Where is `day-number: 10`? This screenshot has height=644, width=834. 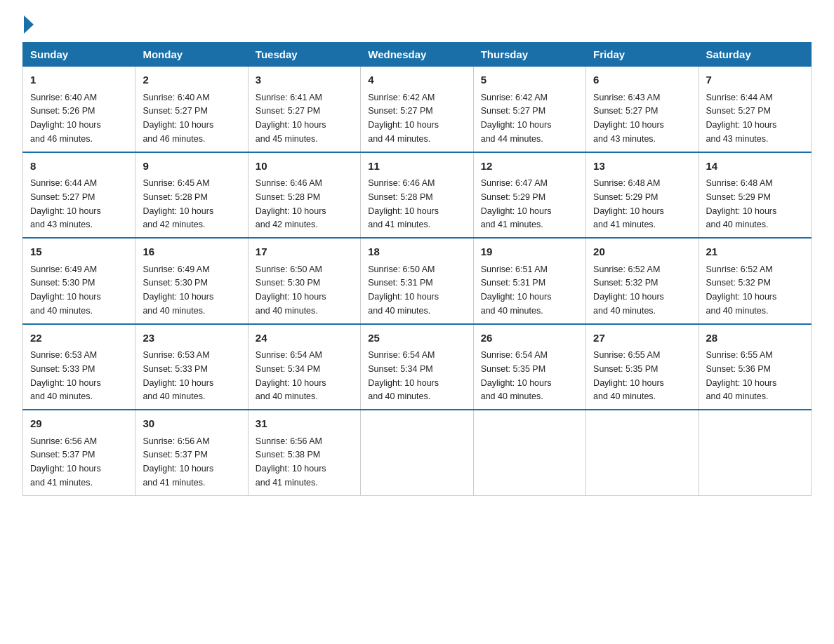 day-number: 10 is located at coordinates (305, 167).